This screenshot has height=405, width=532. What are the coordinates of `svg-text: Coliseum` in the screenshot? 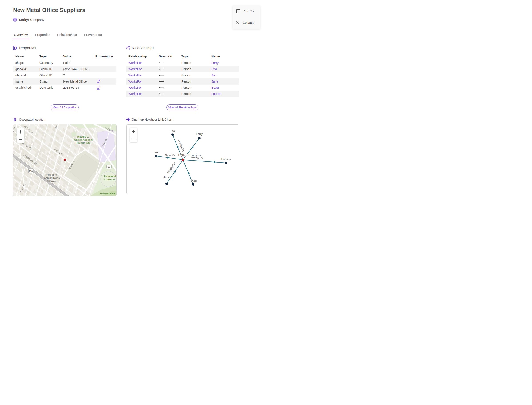 It's located at (110, 179).